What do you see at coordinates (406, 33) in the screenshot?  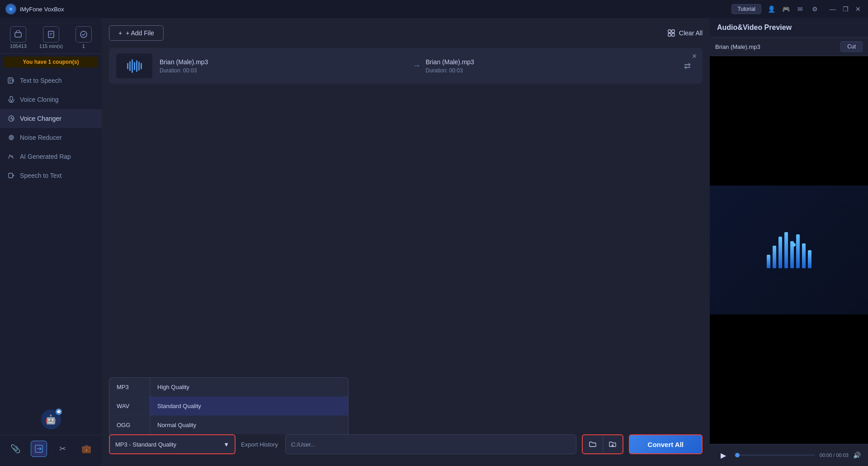 I see `content-header: + + Add File Clear All` at bounding box center [406, 33].